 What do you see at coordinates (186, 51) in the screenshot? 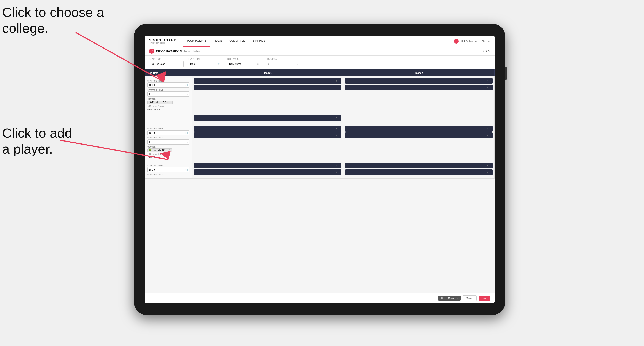
I see `tournament-badge: (Men)` at bounding box center [186, 51].